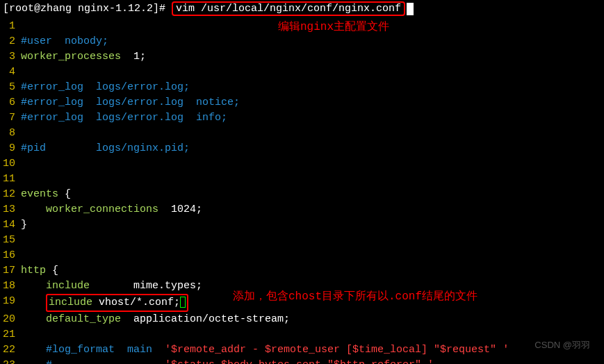  I want to click on line-number: 17, so click(10, 271).